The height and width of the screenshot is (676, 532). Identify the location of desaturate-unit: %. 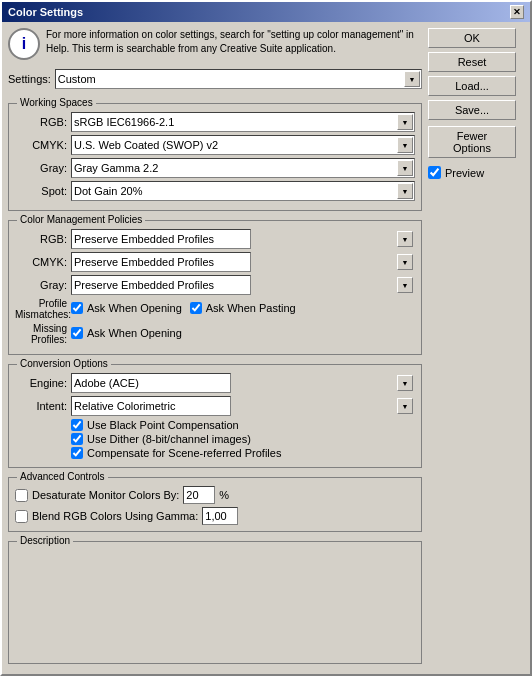
(224, 495).